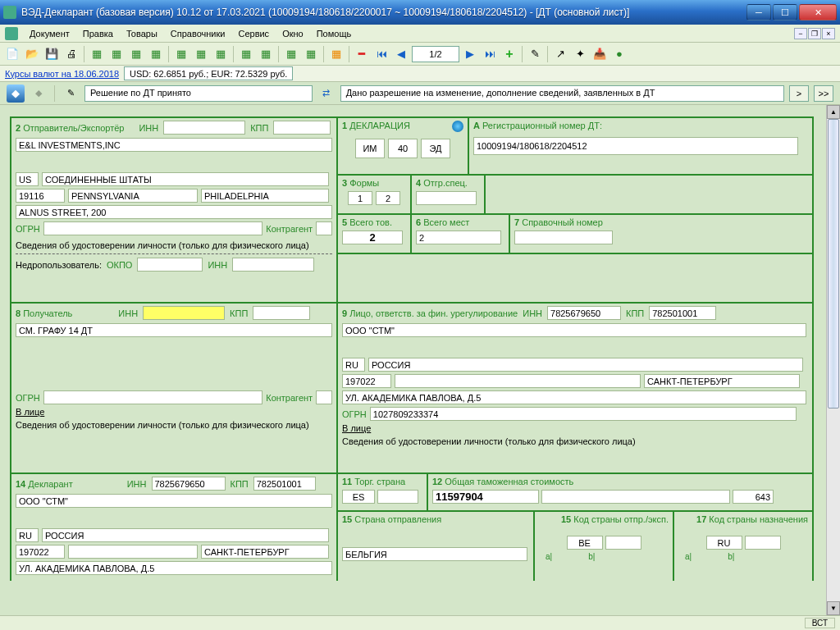 This screenshot has height=630, width=840. Describe the element at coordinates (490, 54) in the screenshot. I see `last-button: ⏭` at that location.